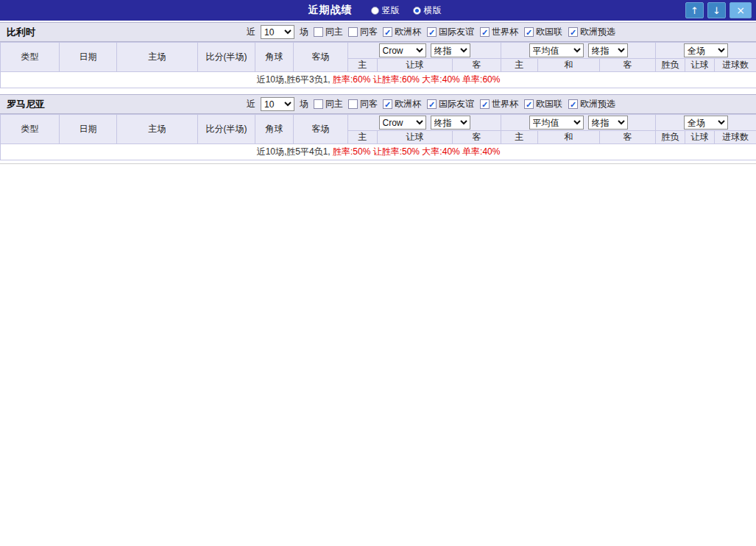  I want to click on team-section-belgium: 比利时 近 10 场 同主 同客 ✓欧洲杯✓国际友谊✓世界杯✓欧国联✓欧洲预选, so click(378, 55).